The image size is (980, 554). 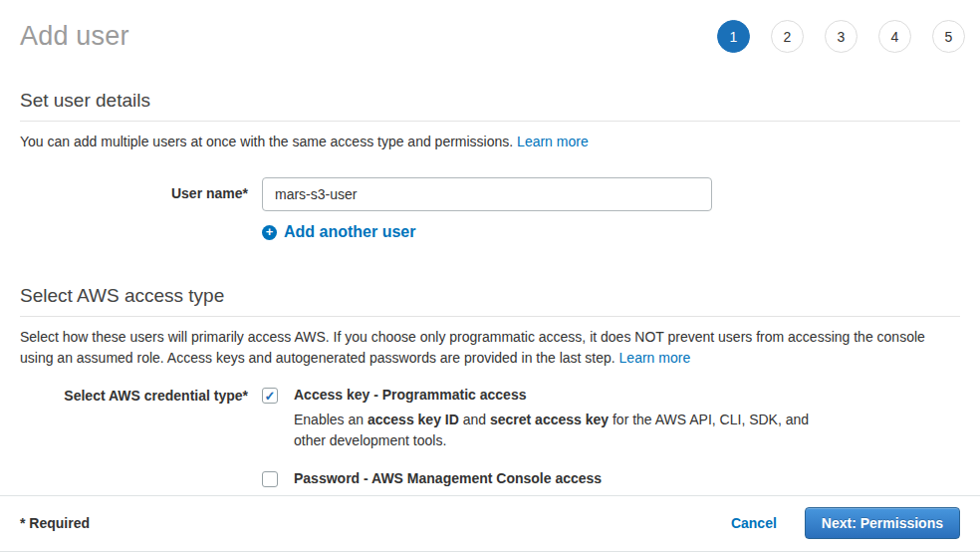 I want to click on desc-bold: secret access key, so click(x=550, y=419).